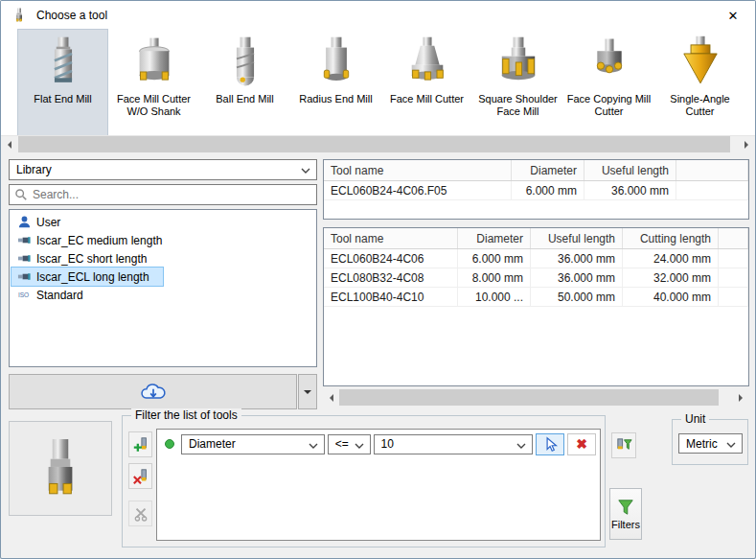 The height and width of the screenshot is (559, 756). What do you see at coordinates (550, 445) in the screenshot?
I see `pick-value-button` at bounding box center [550, 445].